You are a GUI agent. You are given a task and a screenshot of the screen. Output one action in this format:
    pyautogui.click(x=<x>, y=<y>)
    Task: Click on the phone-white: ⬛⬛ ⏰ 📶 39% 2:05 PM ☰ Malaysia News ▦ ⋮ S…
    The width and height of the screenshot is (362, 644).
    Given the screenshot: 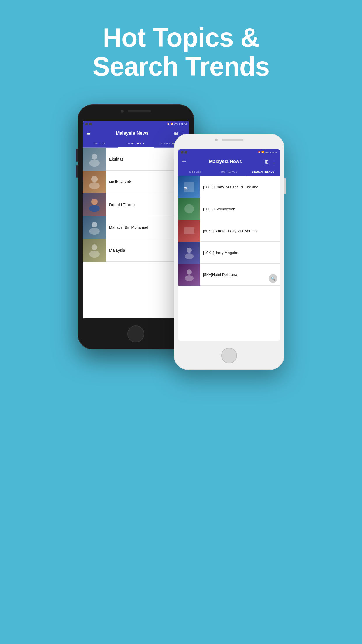 What is the action you would take?
    pyautogui.click(x=229, y=252)
    